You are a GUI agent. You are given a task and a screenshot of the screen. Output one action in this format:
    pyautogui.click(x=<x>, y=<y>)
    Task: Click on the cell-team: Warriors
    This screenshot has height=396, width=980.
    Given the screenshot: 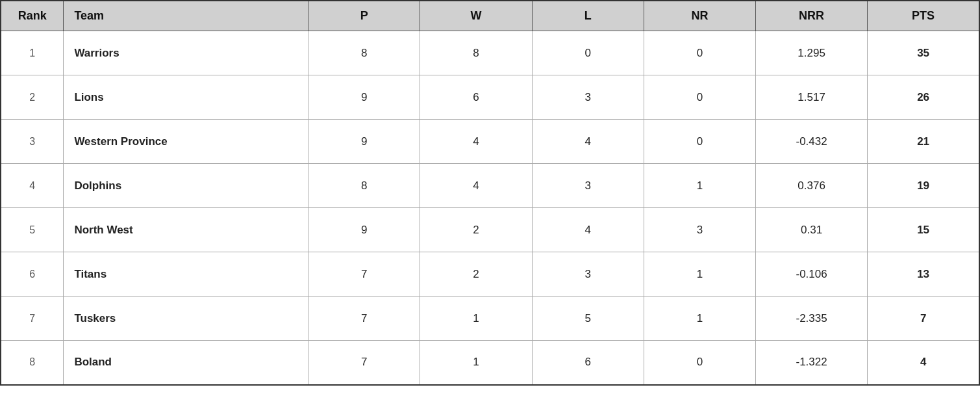 What is the action you would take?
    pyautogui.click(x=186, y=53)
    